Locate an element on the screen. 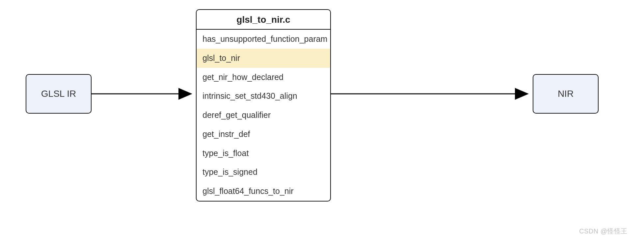 The image size is (644, 241). watermark: CSDN @怪怪王 is located at coordinates (603, 231).